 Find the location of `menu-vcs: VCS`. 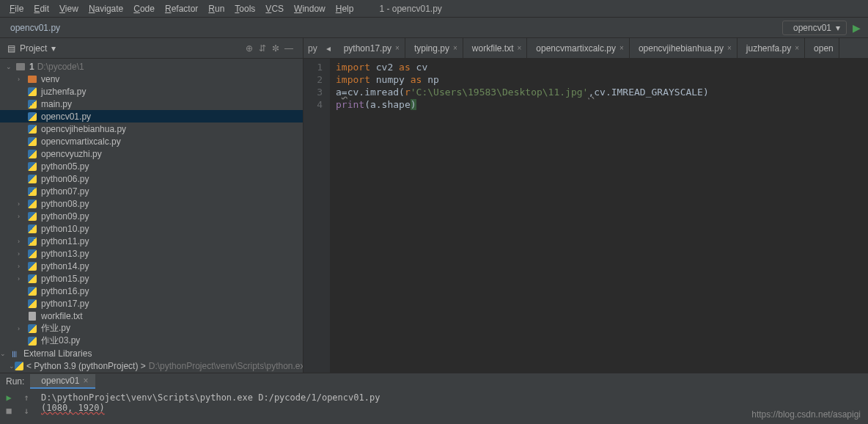

menu-vcs: VCS is located at coordinates (274, 9).